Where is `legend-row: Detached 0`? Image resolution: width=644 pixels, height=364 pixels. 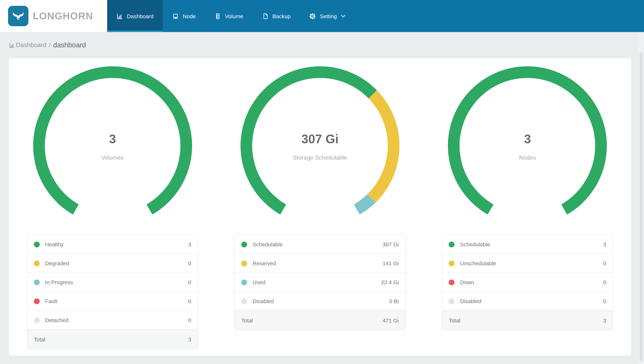
legend-row: Detached 0 is located at coordinates (112, 320).